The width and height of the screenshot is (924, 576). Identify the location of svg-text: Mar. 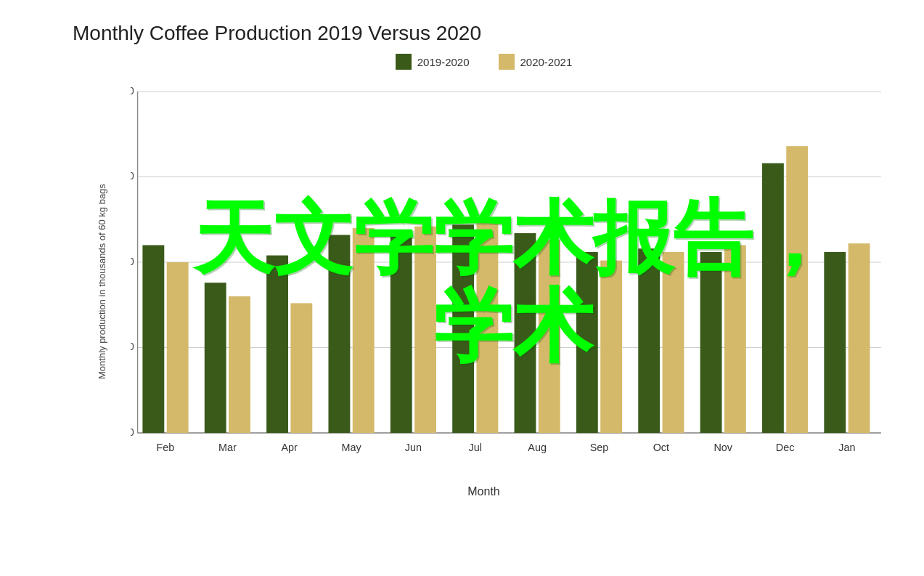
(228, 447).